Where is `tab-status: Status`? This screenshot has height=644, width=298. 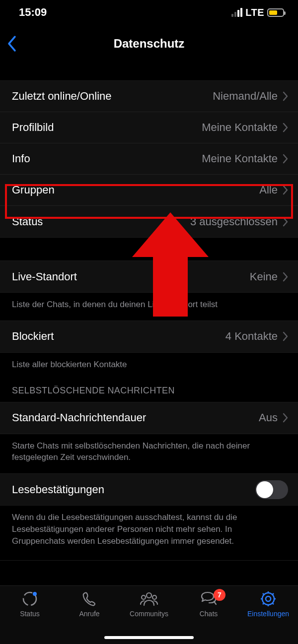 tab-status: Status is located at coordinates (30, 617).